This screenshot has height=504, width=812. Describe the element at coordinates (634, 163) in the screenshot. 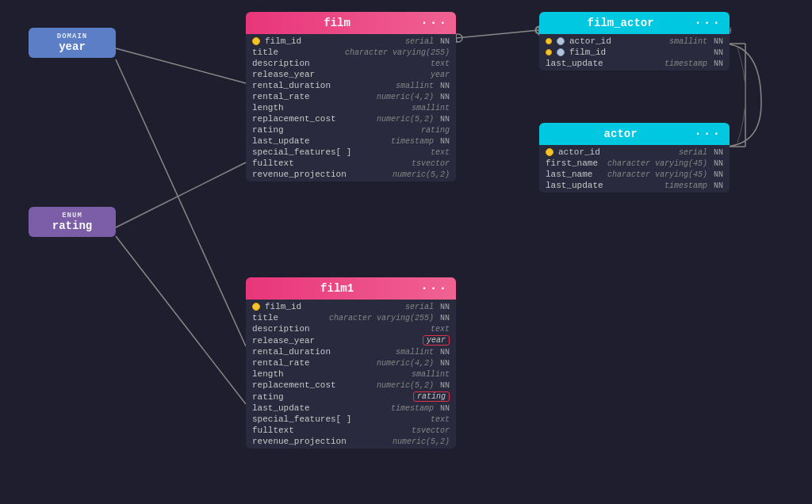

I see `table-row: first_name character varying(45) NN` at that location.